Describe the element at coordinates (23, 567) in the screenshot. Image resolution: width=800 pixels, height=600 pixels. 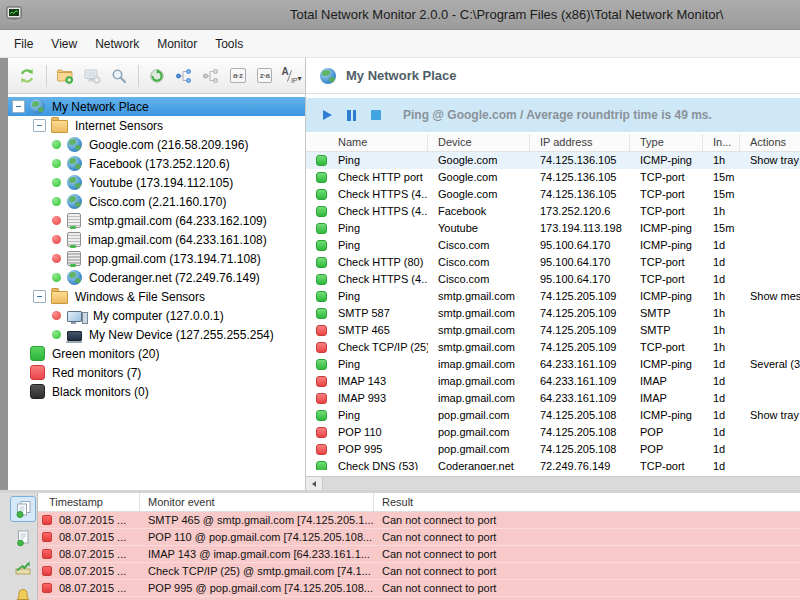
I see `statistics-icon` at that location.